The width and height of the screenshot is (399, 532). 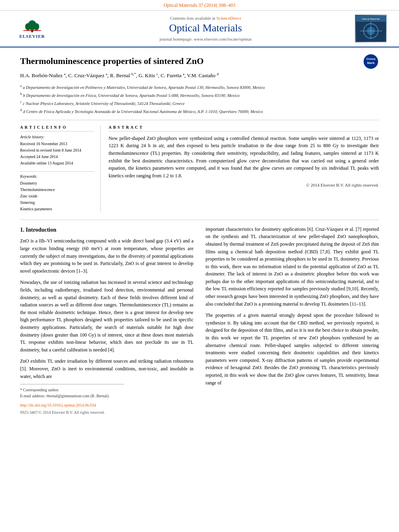 What do you see at coordinates (244, 169) in the screenshot?
I see `abstract-section: A B S T R A C T New pellet-shaped ZnO ph…` at bounding box center [244, 169].